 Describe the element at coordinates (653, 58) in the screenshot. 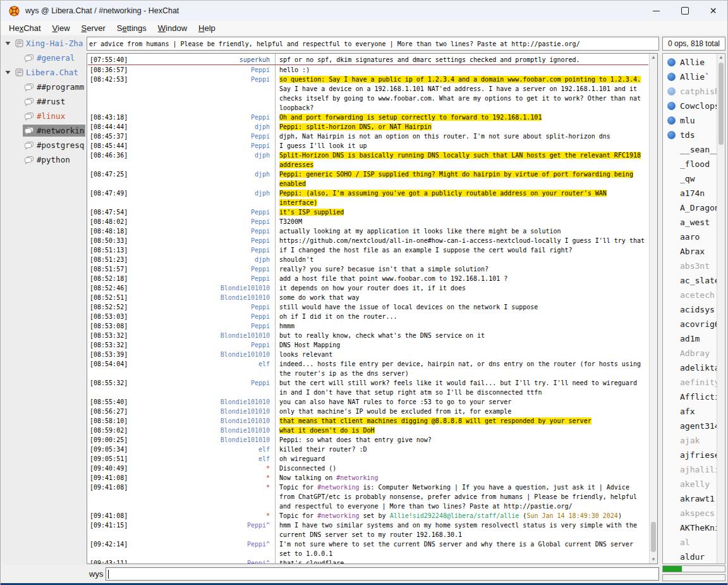

I see `scroll-up-arrow-icon: ▲` at that location.